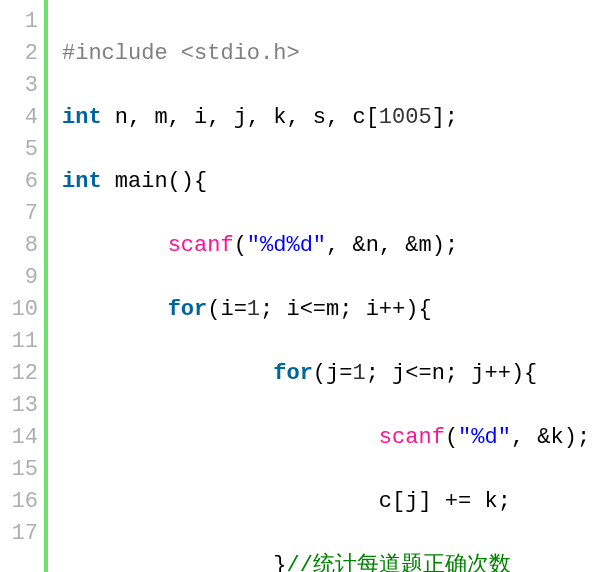 The image size is (602, 572). What do you see at coordinates (346, 310) in the screenshot?
I see `code-text: ; i<=m; i++){` at bounding box center [346, 310].